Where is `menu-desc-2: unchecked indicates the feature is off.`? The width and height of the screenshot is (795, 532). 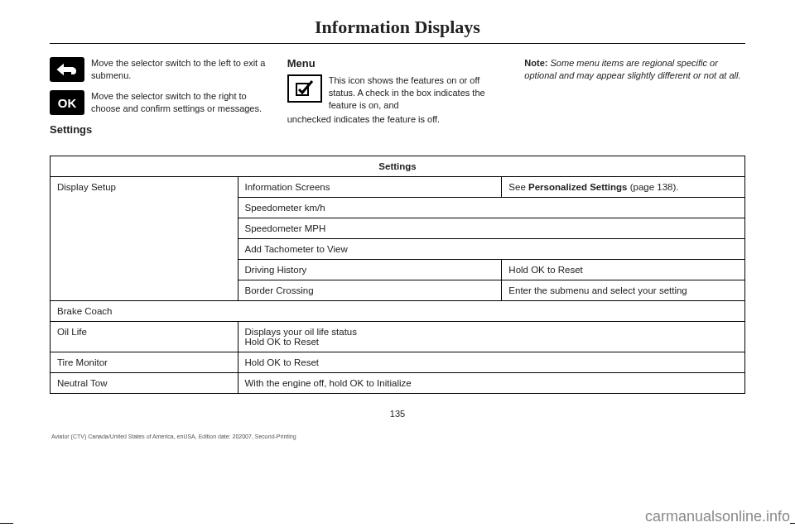 menu-desc-2: unchecked indicates the feature is off. is located at coordinates (398, 119).